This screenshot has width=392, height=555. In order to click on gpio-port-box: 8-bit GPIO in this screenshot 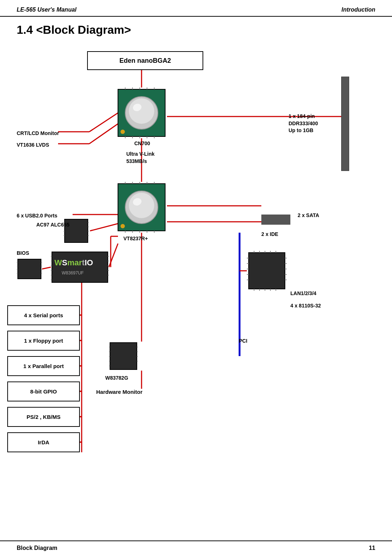, I will do `click(44, 391)`.